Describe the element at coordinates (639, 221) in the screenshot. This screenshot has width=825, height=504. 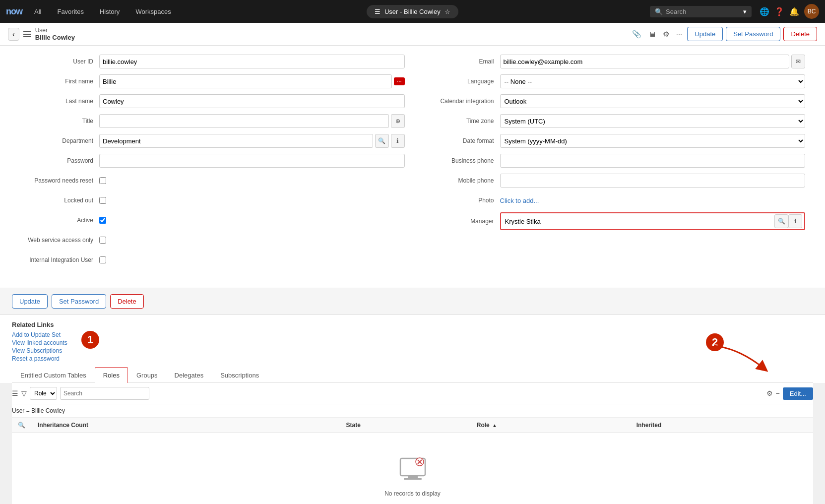
I see `manager-input` at that location.